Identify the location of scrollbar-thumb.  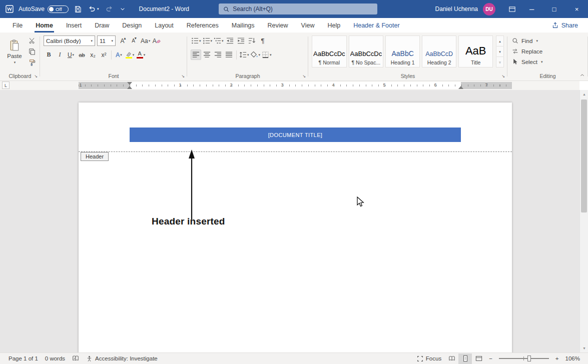
(584, 156).